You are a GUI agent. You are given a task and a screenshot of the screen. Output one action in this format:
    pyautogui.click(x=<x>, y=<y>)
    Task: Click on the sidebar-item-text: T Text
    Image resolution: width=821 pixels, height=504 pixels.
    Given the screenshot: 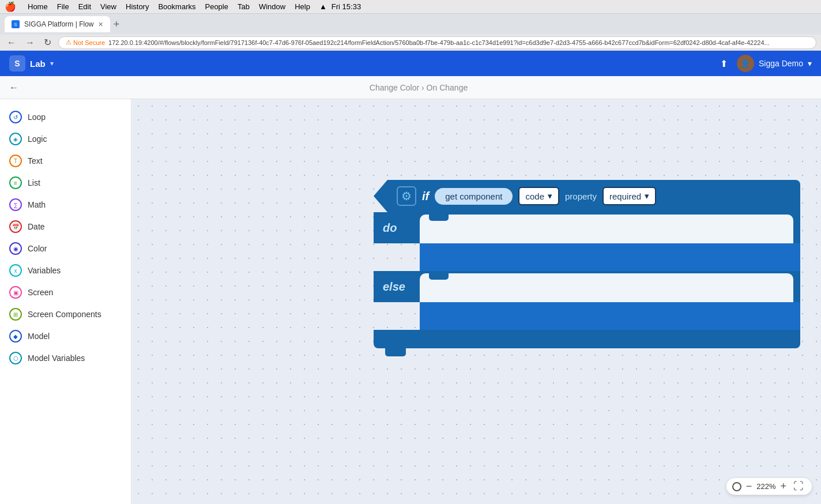 What is the action you would take?
    pyautogui.click(x=66, y=161)
    